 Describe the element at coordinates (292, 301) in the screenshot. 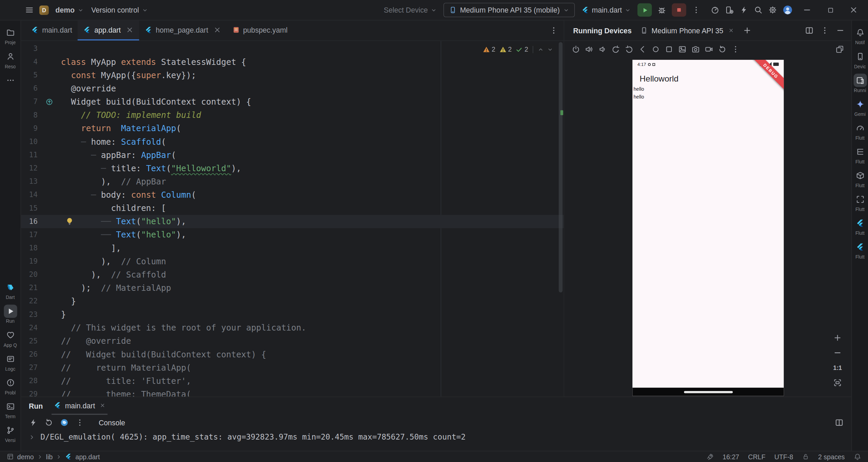

I see `code-line-22: 22 }` at that location.